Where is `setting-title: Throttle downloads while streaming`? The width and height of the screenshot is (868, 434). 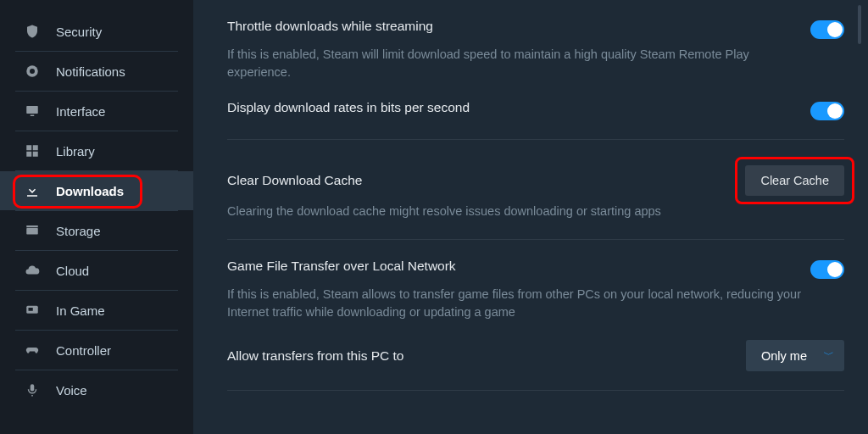 setting-title: Throttle downloads while streaming is located at coordinates (331, 26).